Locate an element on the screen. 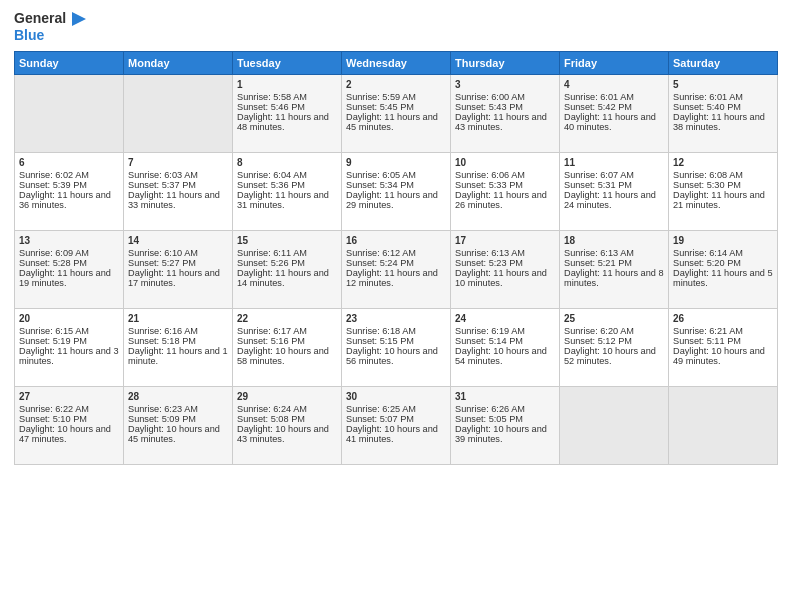 This screenshot has width=792, height=612. logo-arrow-icon is located at coordinates (77, 19).